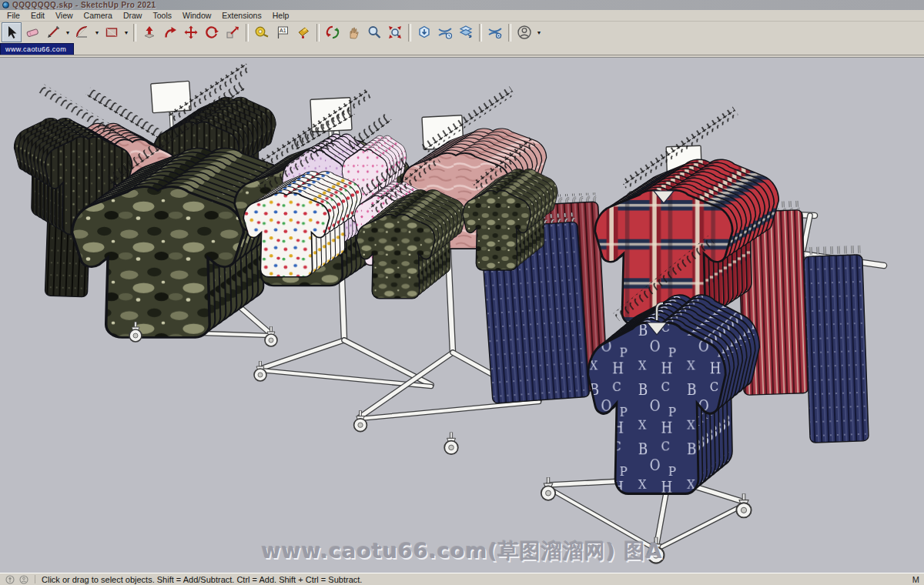 The width and height of the screenshot is (924, 585). Describe the element at coordinates (353, 32) in the screenshot. I see `pan-hand-icon` at that location.